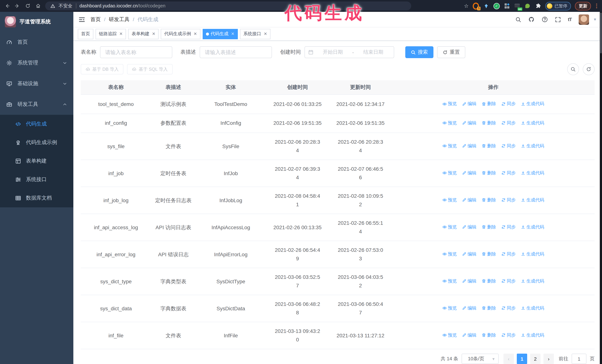 This screenshot has height=364, width=602. What do you see at coordinates (476, 6) in the screenshot?
I see `extension-orange-icon: 1` at bounding box center [476, 6].